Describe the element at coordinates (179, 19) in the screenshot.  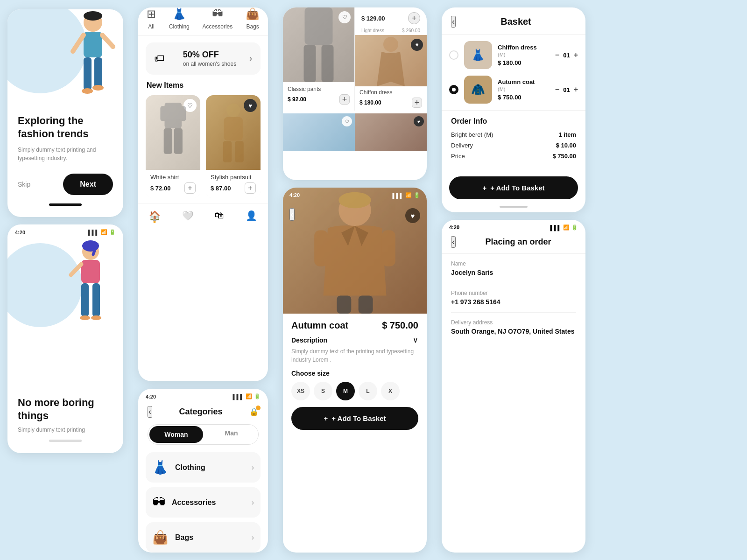
I see `cat-tab-clothing: 👗 Clothing` at that location.